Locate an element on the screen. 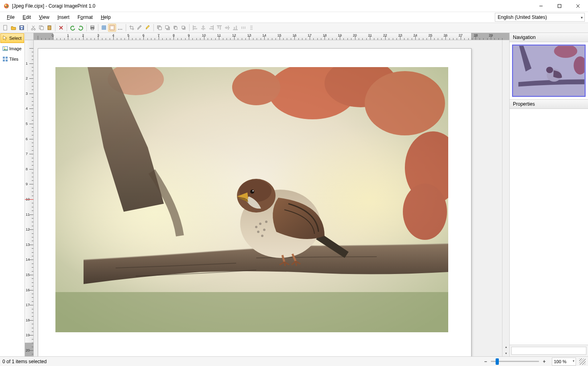 The width and height of the screenshot is (588, 366). zoom-slider is located at coordinates (515, 362).